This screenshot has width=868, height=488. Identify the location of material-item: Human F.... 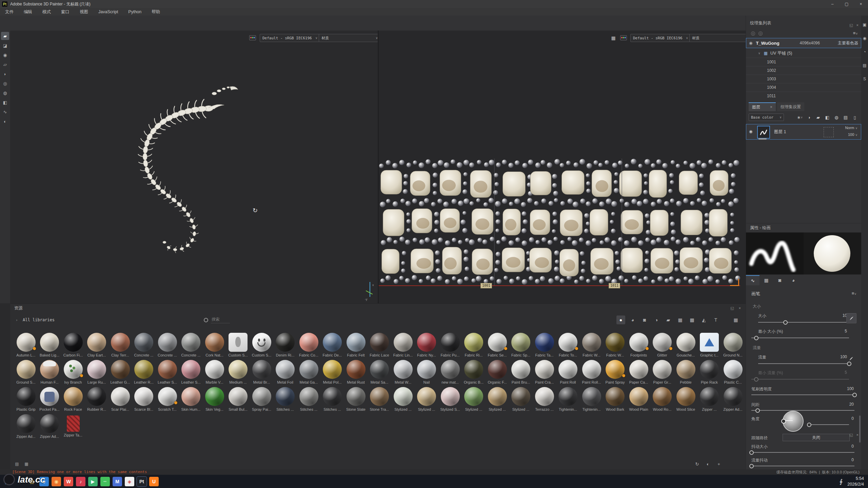
(50, 373).